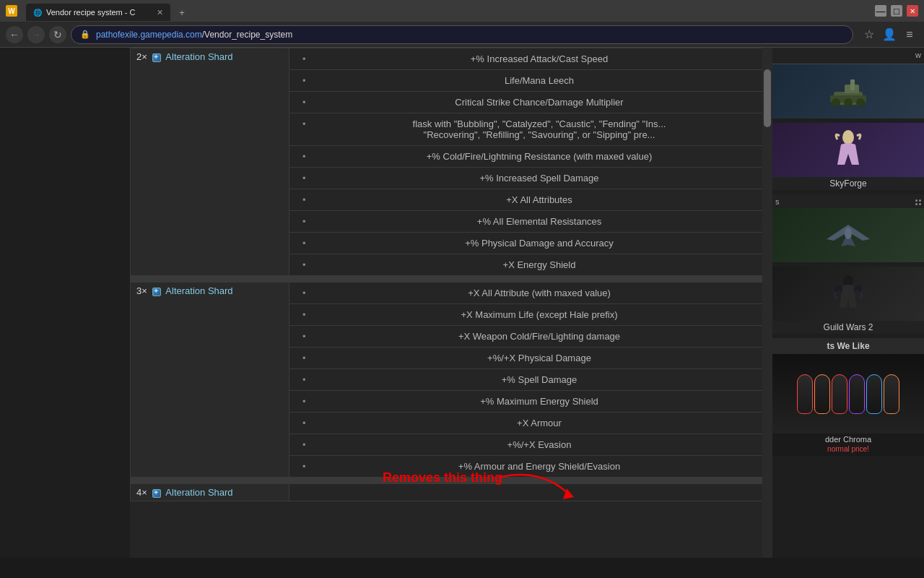  I want to click on aircraft-game-image, so click(848, 236).